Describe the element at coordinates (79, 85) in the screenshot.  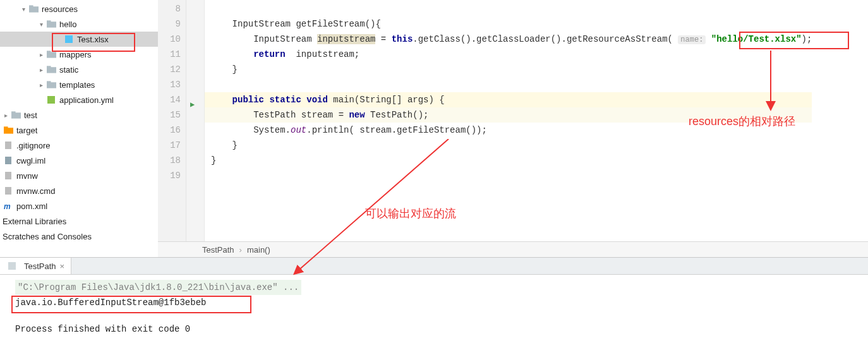
I see `tree-item-templates: ▸ templates` at that location.